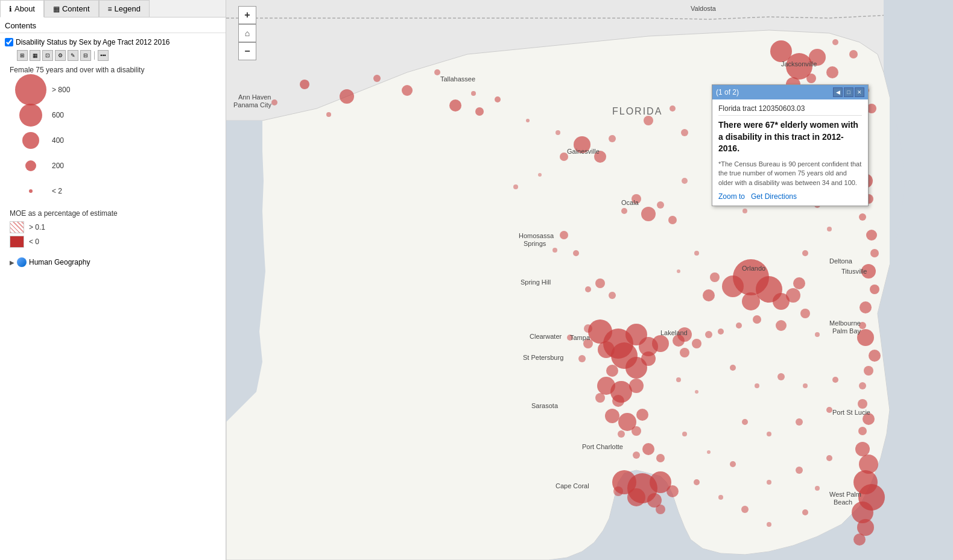  I want to click on popup-footnote: *The Census Bureau is 90 percent confide…, so click(790, 174).